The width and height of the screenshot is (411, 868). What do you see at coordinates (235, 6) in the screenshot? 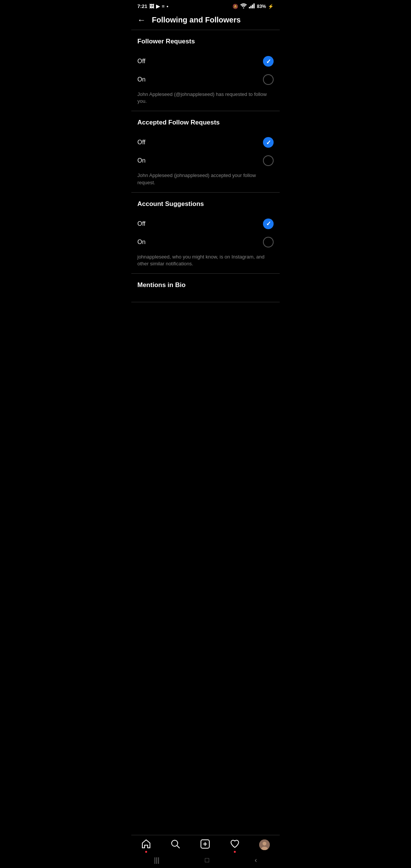
I see `mute-icon: 🔕` at bounding box center [235, 6].